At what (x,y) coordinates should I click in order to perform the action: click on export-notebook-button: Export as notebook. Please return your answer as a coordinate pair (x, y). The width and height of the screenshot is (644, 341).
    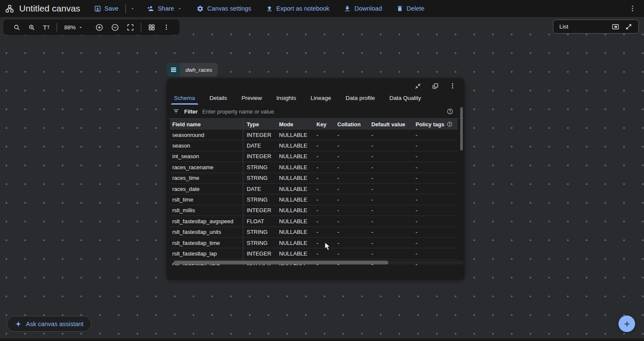
    Looking at the image, I should click on (298, 9).